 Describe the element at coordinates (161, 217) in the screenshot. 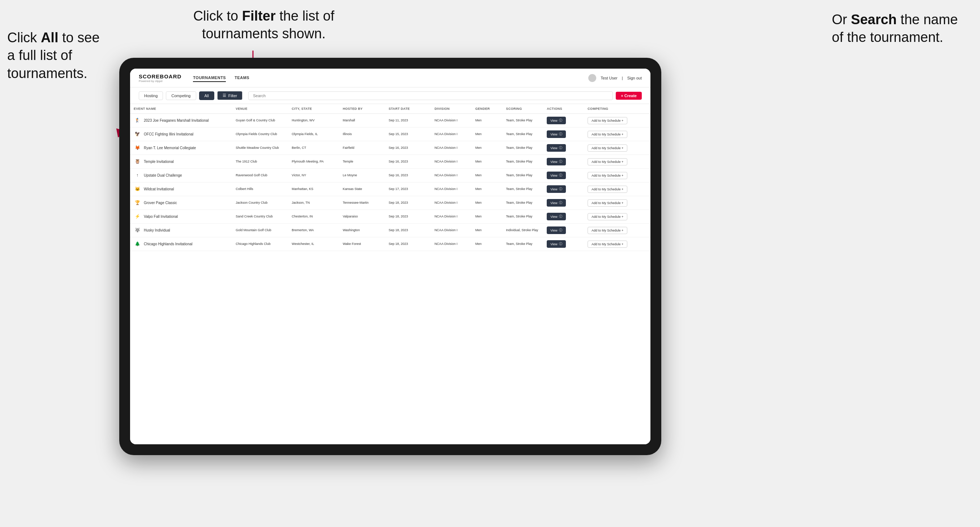

I see `event-name: Valpo Fall Invitational` at that location.